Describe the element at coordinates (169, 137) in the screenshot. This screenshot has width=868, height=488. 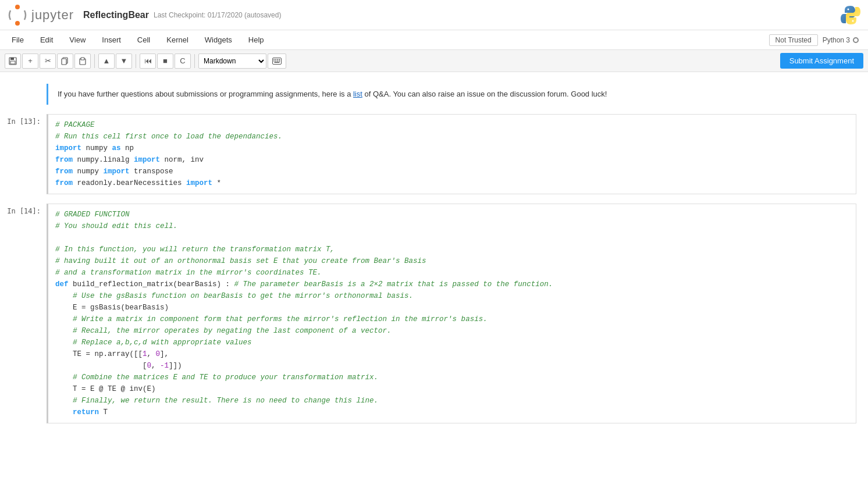
I see `comment-run: # Run this cell first once to load the d…` at that location.